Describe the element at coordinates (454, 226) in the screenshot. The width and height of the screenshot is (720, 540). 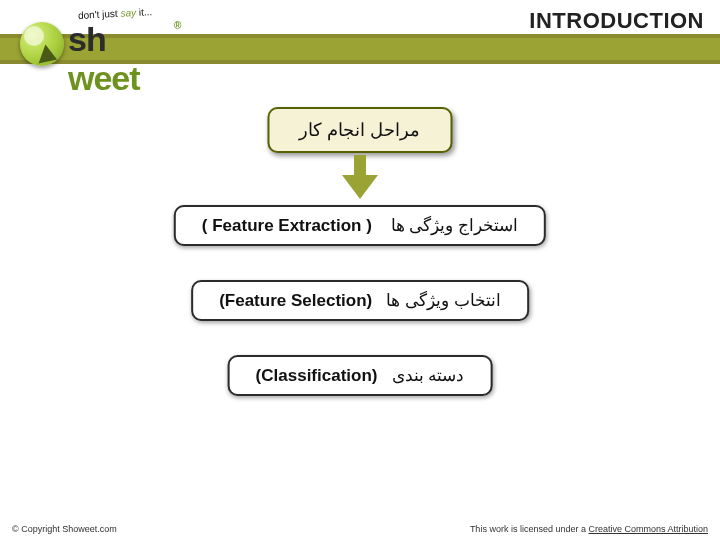
I see `box-feature-extraction-fa: استخراج ویژگی ها` at that location.